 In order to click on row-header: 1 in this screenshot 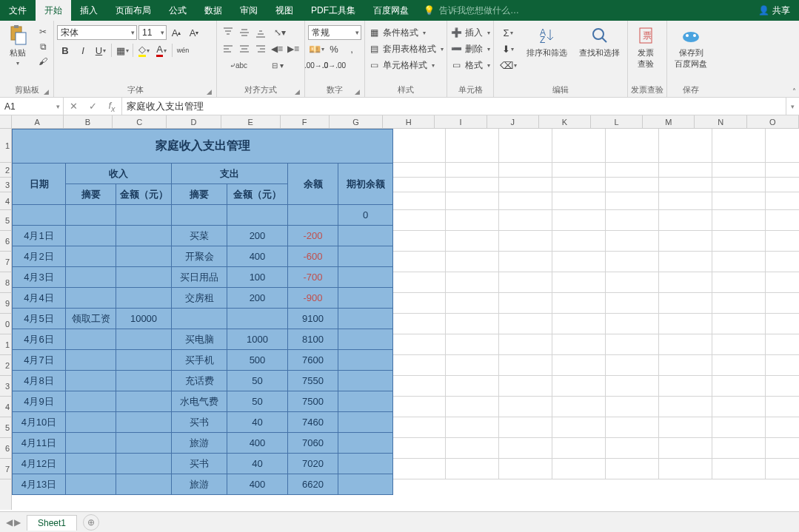, I will do `click(6, 146)`.